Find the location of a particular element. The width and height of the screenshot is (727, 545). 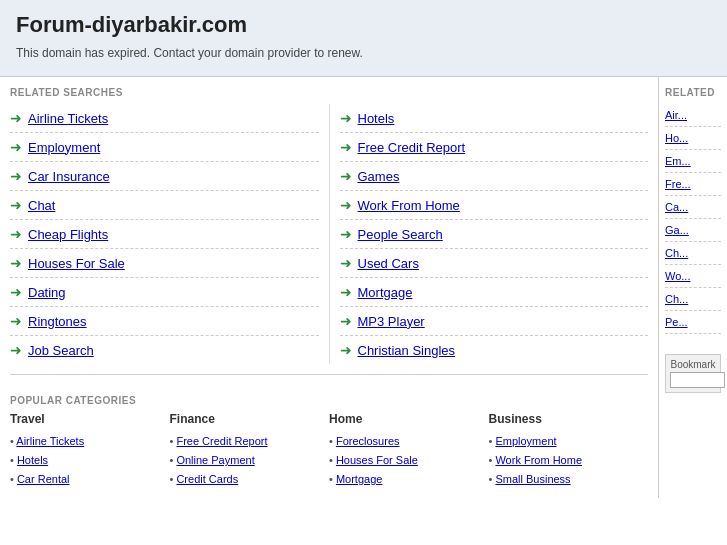

list-item: Credit Cards is located at coordinates (250, 478).